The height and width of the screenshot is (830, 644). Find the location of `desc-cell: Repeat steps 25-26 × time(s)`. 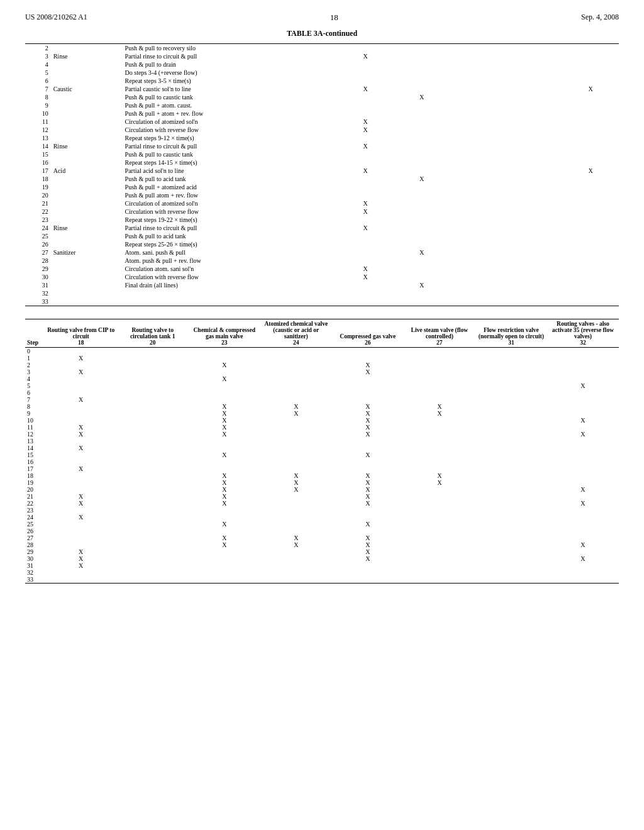

desc-cell: Repeat steps 25-26 × time(s) is located at coordinates (230, 244).